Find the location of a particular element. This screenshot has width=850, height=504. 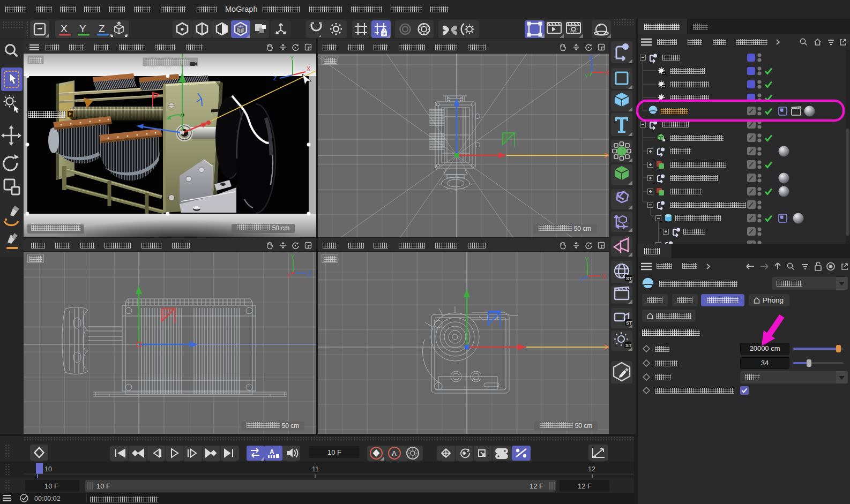

svg-text: 10 is located at coordinates (48, 469).